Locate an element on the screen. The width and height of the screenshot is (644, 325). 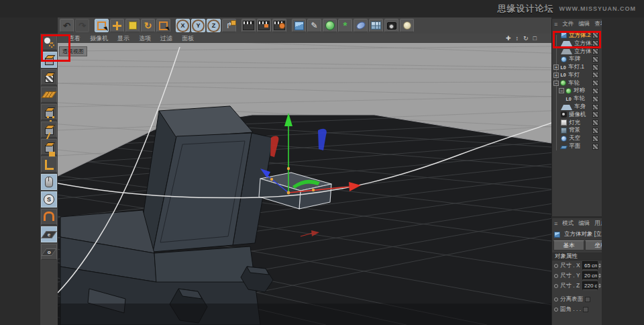
tab-basic: 基本 is located at coordinates (569, 246).